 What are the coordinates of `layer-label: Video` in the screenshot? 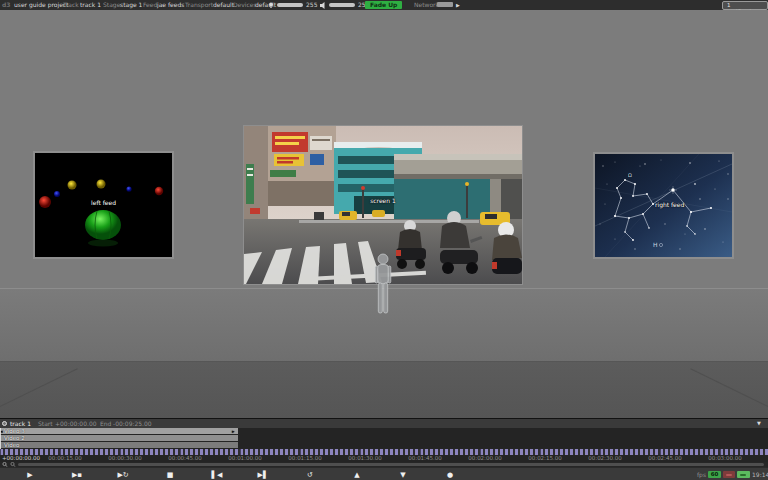 It's located at (12, 445).